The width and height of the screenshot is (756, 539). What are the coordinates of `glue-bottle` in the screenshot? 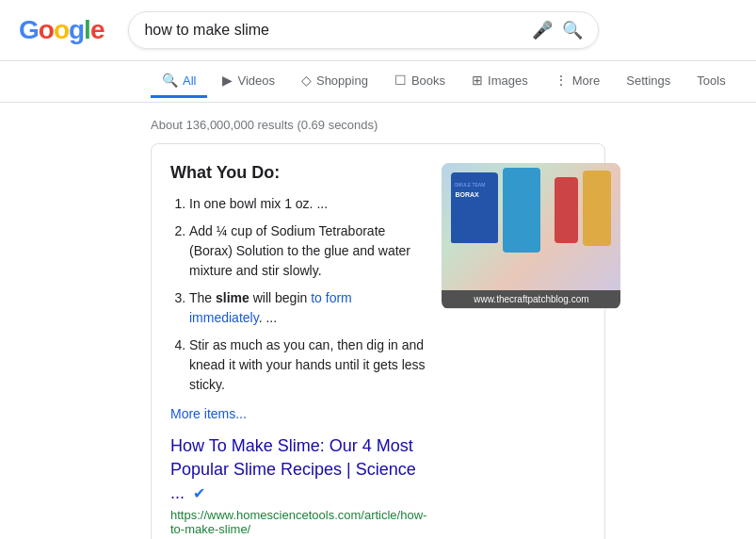 It's located at (597, 208).